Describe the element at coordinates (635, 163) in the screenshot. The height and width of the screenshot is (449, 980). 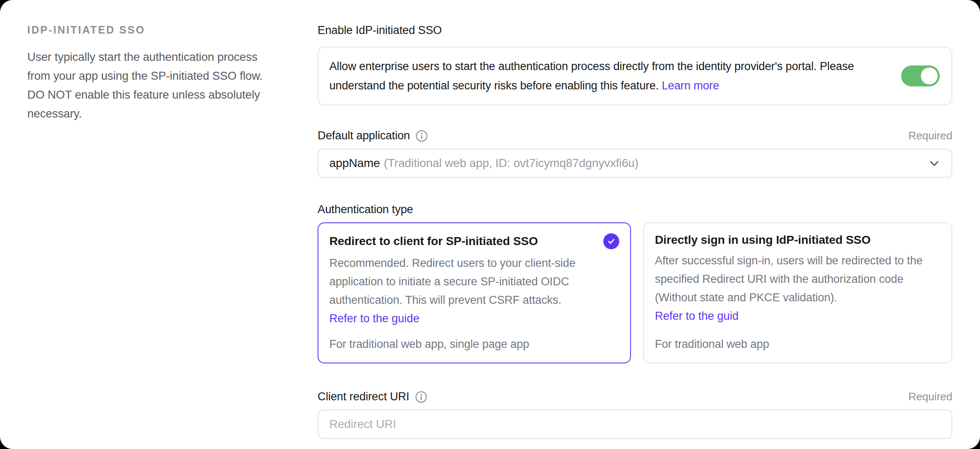
I see `default-application-select: appName (Traditional web app, ID: ovt7ic…` at that location.